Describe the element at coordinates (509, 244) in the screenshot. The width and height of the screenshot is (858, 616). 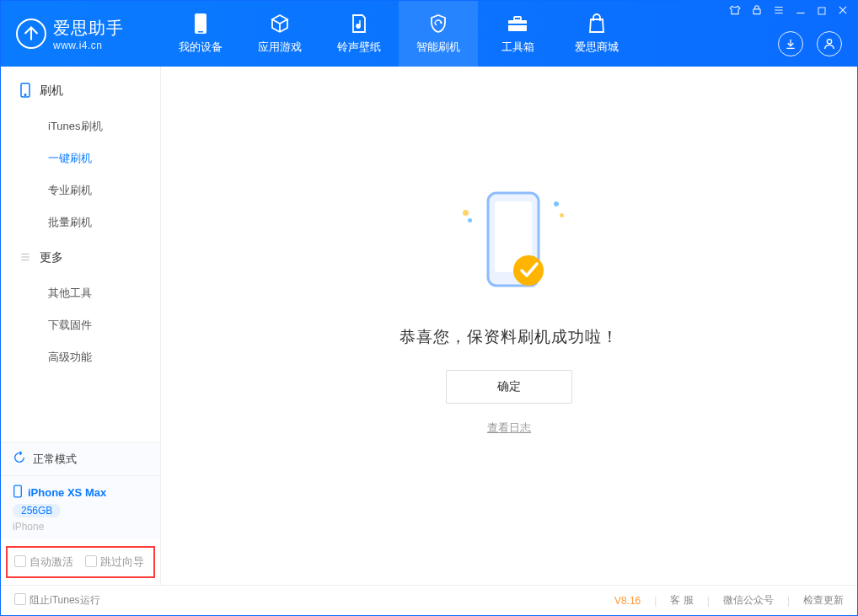
I see `phone-success-illustration` at that location.